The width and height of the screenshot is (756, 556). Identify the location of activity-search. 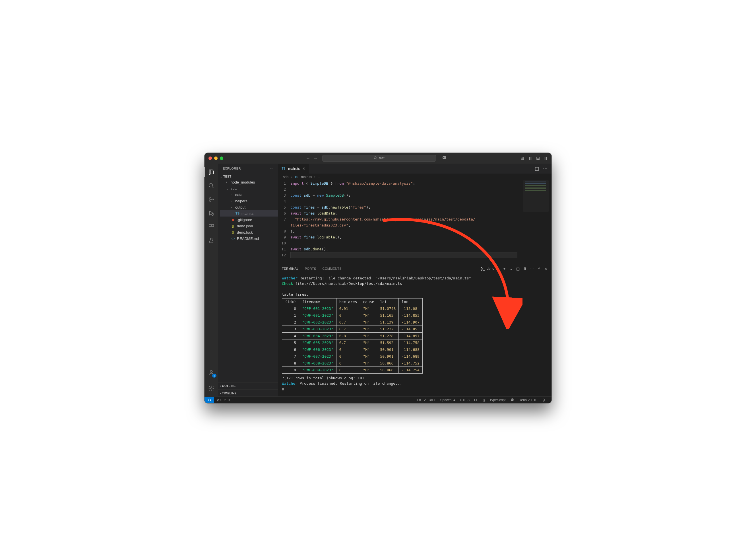
(211, 186).